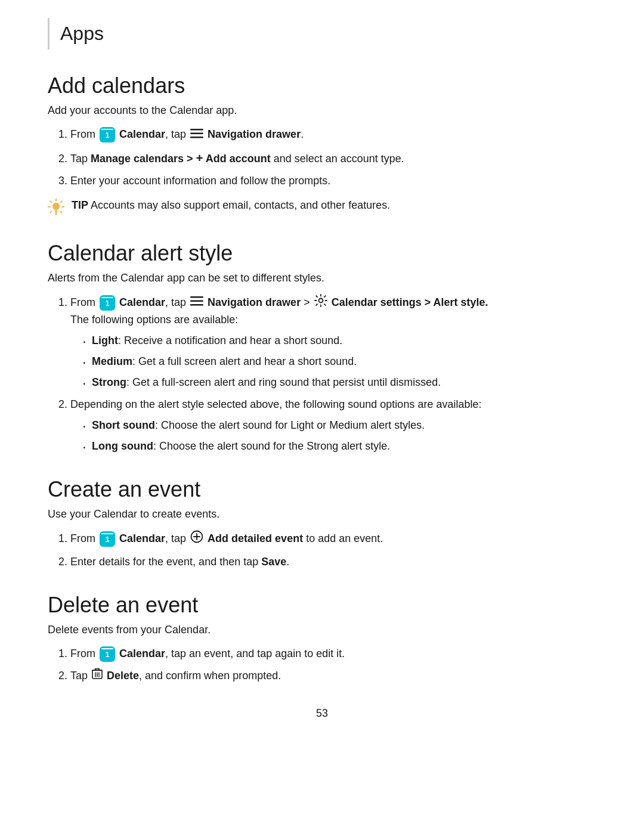 This screenshot has height=833, width=644. What do you see at coordinates (330, 665) in the screenshot?
I see `steps-delete-event: From 1 Calendar, tap an event, and tap a…` at bounding box center [330, 665].